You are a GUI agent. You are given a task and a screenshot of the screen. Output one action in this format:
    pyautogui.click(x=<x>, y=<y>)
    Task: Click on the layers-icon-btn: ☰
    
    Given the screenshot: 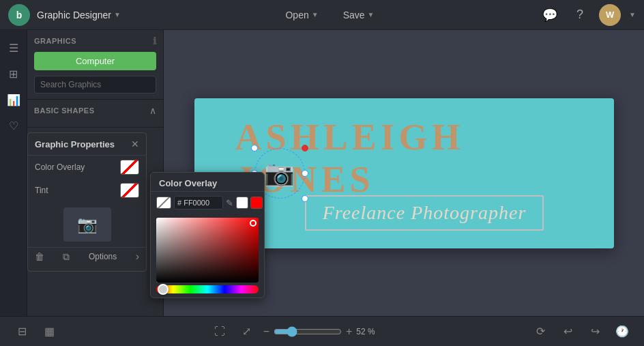 What is the action you would take?
    pyautogui.click(x=14, y=48)
    